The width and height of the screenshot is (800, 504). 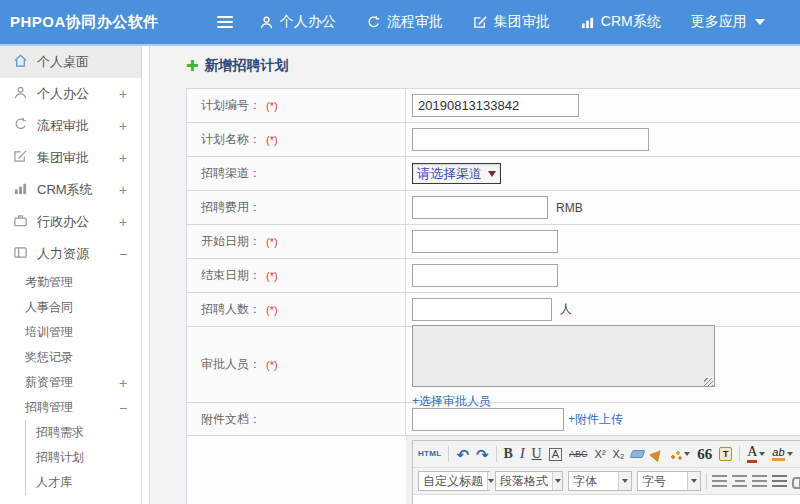 I want to click on source-code-button: HTML, so click(x=430, y=454).